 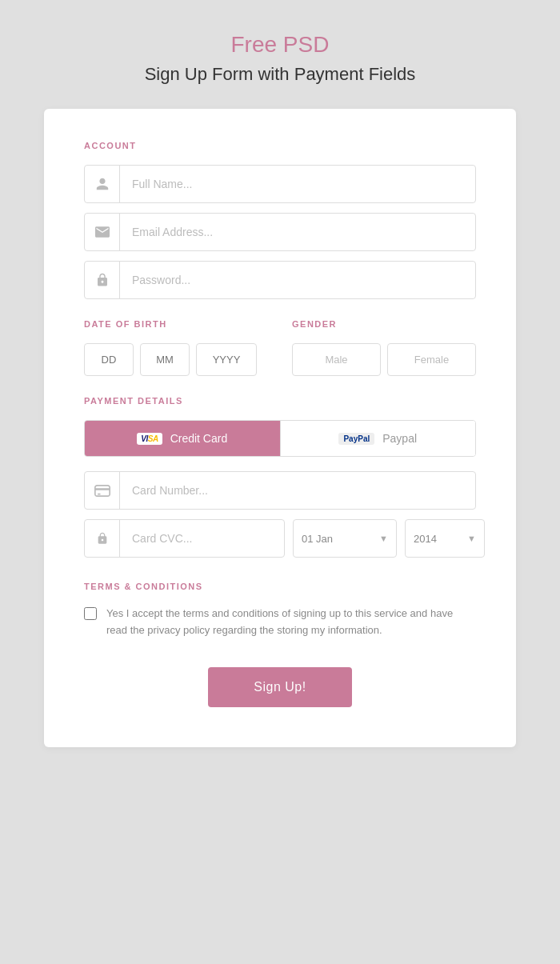 What do you see at coordinates (475, 538) in the screenshot?
I see `year-chevron-icon: ▼` at bounding box center [475, 538].